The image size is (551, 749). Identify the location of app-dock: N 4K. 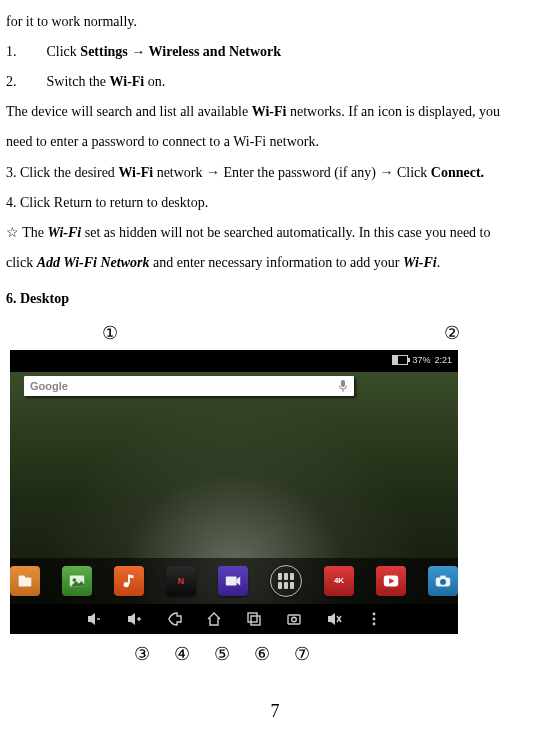
(234, 581).